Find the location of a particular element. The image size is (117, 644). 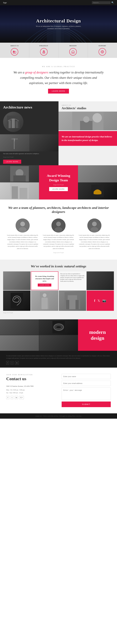

footer-twitter-icon: t is located at coordinates (12, 363).